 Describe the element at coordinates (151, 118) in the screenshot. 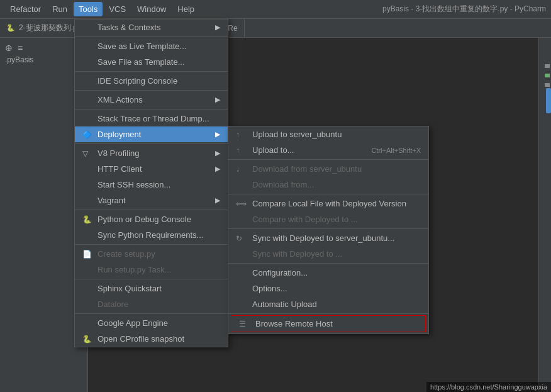

I see `menu-item-stack: Stack Trace or Thread Dump...` at that location.